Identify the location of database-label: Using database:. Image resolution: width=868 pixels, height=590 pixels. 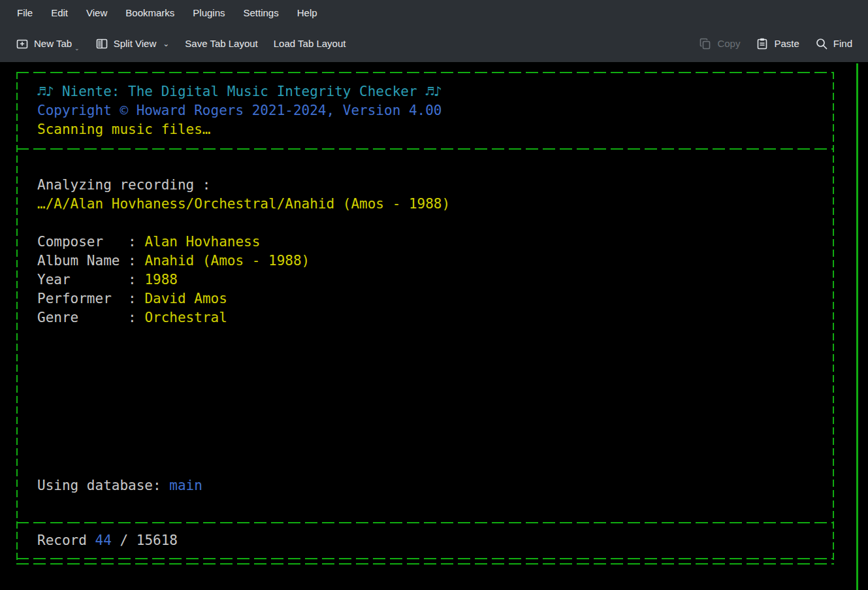
(103, 485).